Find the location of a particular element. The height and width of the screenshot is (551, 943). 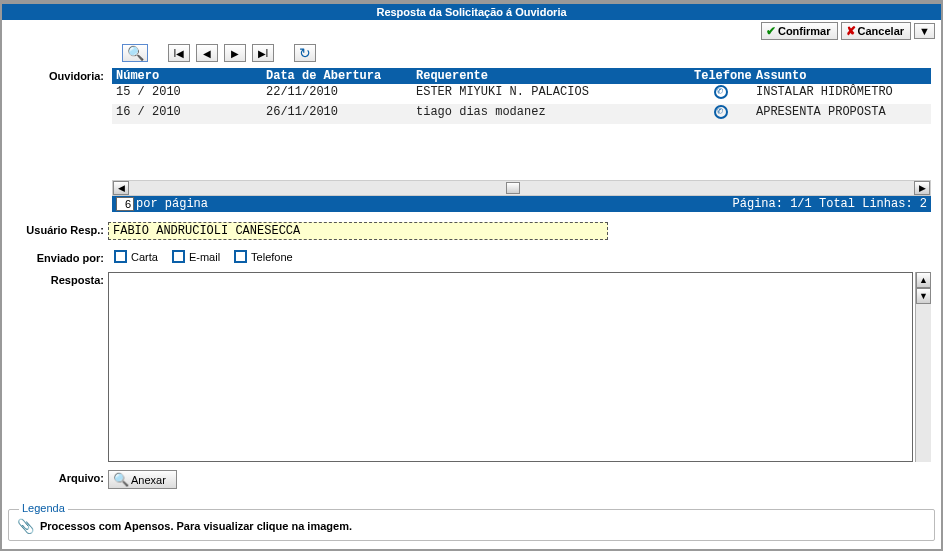

grid-footer-right: Página: 1/1 Total Linhas: 2 is located at coordinates (830, 204).